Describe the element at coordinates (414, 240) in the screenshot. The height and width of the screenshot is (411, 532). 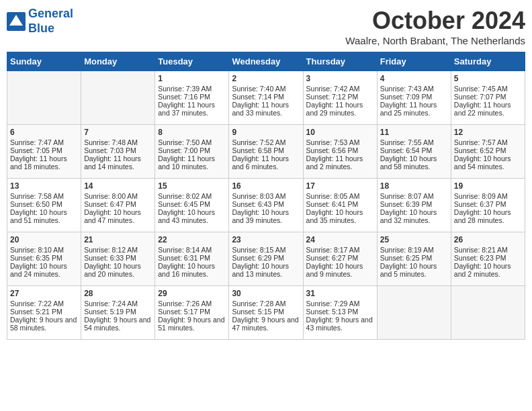
I see `day-number: 25` at that location.